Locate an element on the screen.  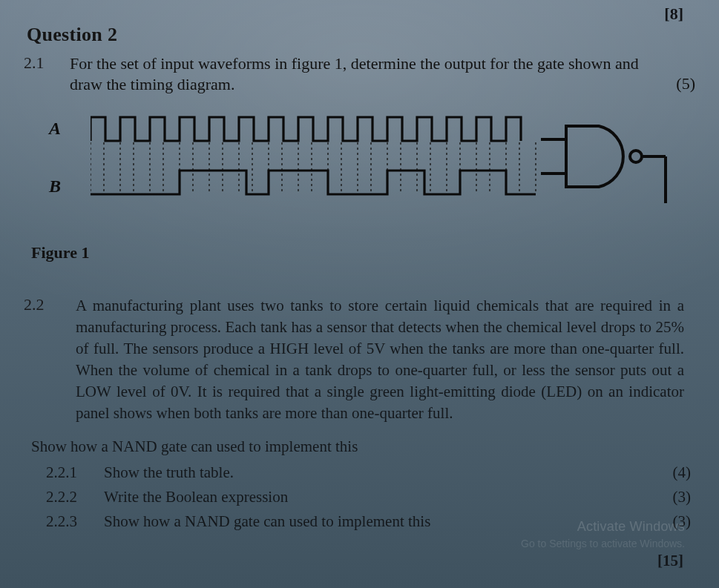
q2-2-number: 2.2 is located at coordinates (40, 360).